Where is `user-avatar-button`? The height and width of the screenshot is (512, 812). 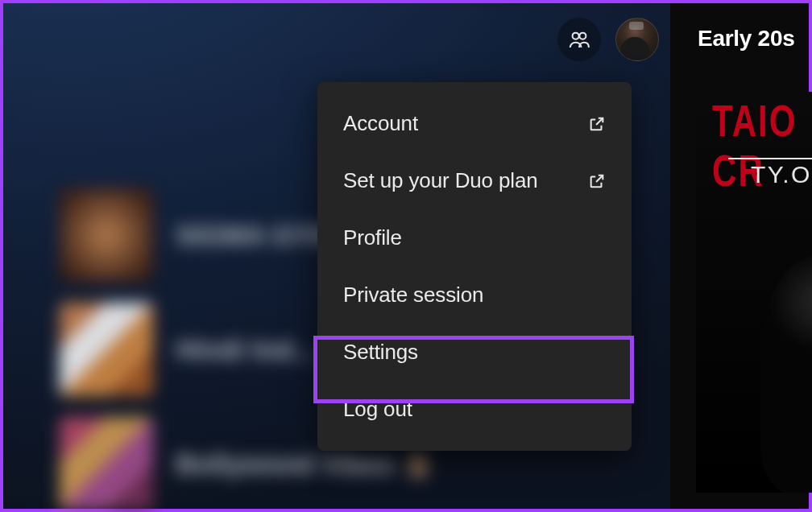
user-avatar-button is located at coordinates (637, 39).